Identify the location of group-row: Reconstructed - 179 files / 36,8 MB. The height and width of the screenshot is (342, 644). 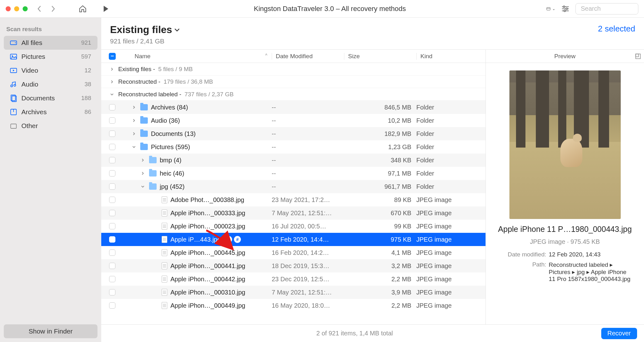
(293, 82).